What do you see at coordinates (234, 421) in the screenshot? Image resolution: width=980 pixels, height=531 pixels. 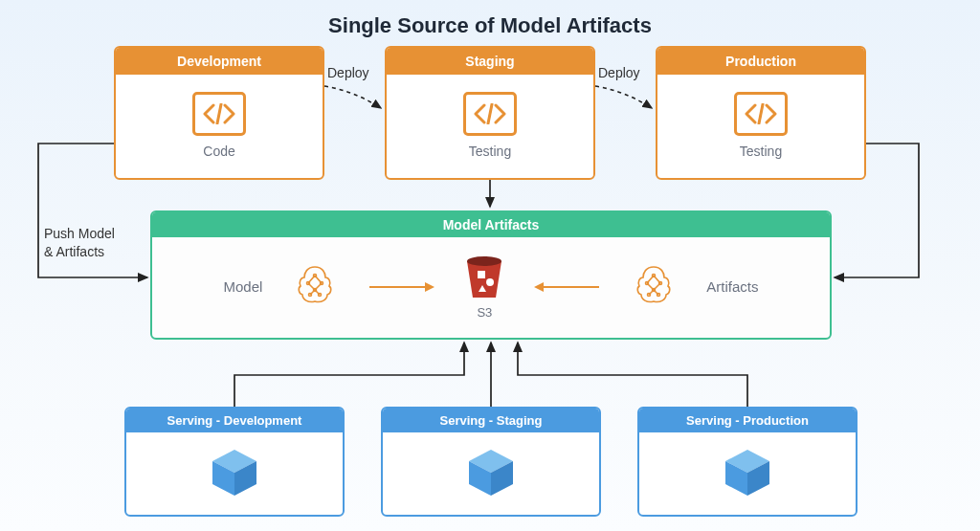 I see `serving-header-development: Serving - Development` at bounding box center [234, 421].